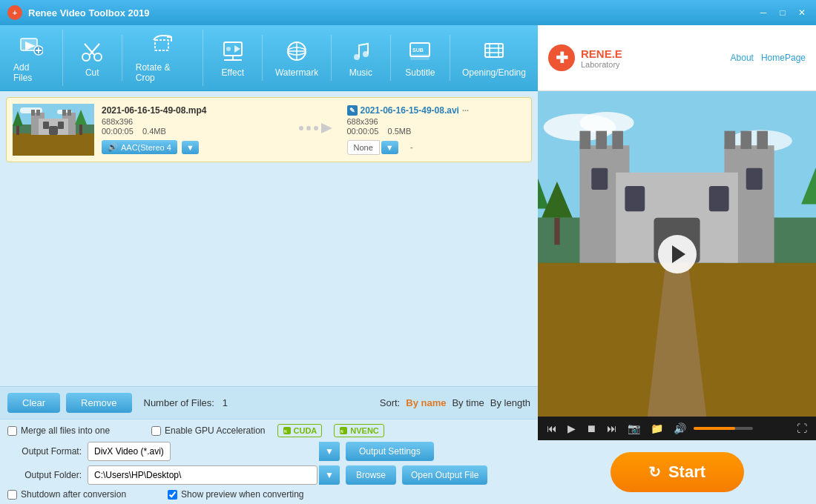 The height and width of the screenshot is (504, 816). I want to click on show-preview-checkbox-label: Show preview when converting, so click(236, 494).